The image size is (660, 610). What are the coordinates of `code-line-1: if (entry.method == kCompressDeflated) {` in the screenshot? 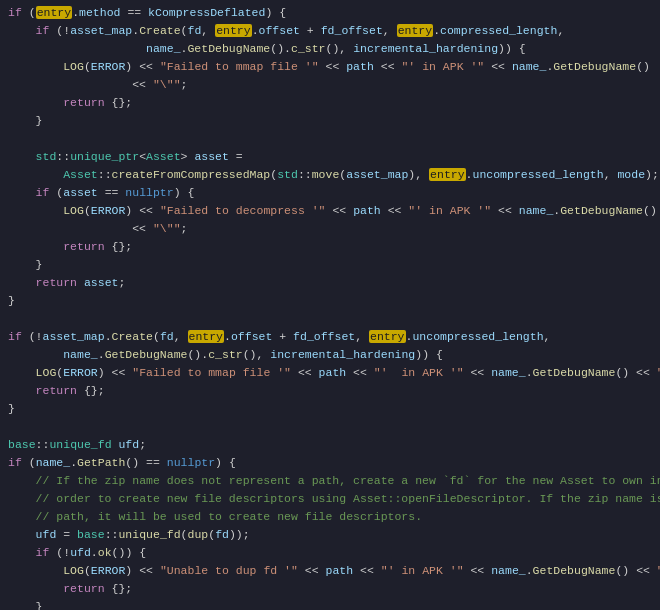 It's located at (330, 13).